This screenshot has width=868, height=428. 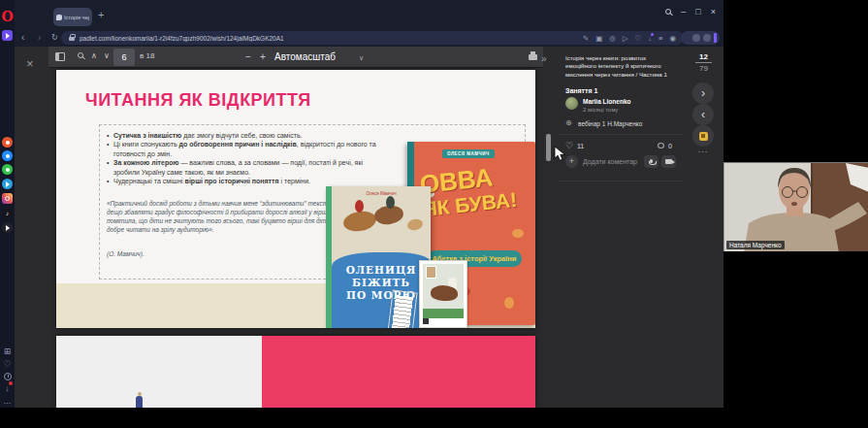 I want to click on search-icon, so click(x=668, y=12).